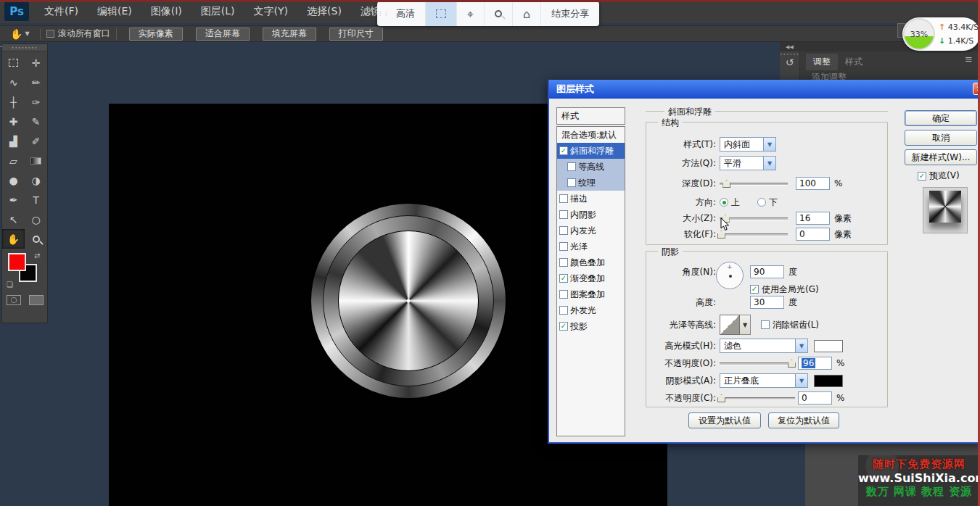 The image size is (980, 506). I want to click on network-monitor-overlay: 33% ↑ 43.4K/S ↓ 1.4K/S, so click(942, 34).